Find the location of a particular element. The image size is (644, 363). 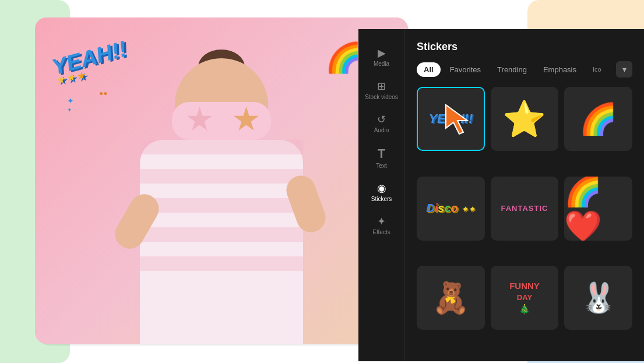

tab-favorites: Favorites is located at coordinates (465, 70).